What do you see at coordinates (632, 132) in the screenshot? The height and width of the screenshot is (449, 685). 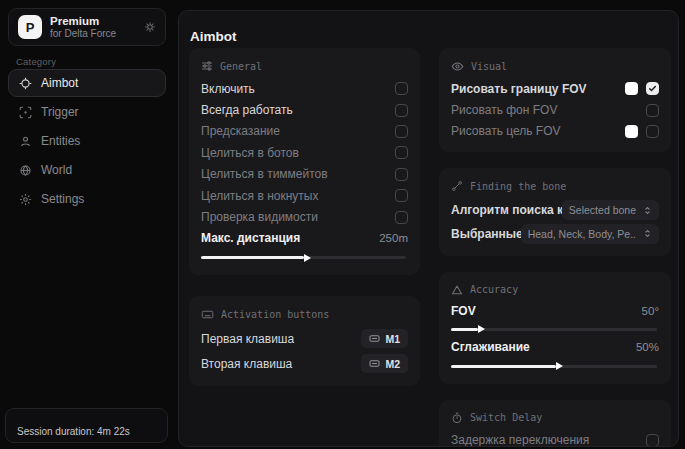 I see `fov-target-color-swatch` at bounding box center [632, 132].